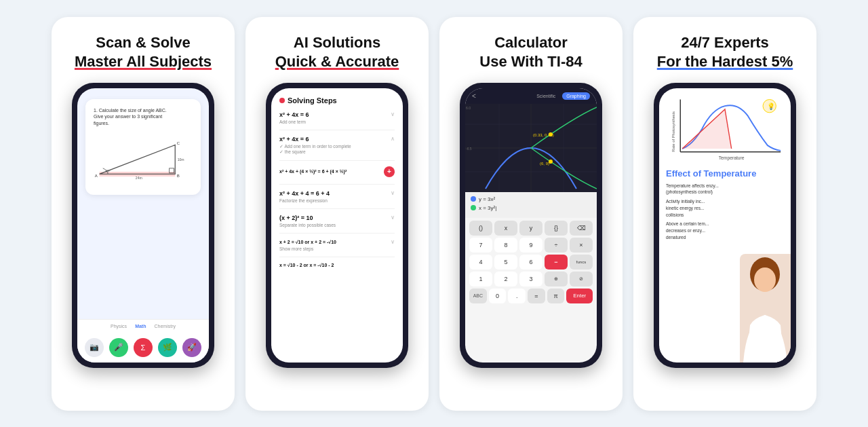 The height and width of the screenshot is (427, 868). I want to click on effect-para-3: Above a certain tem...decreases or enzy.…, so click(725, 231).